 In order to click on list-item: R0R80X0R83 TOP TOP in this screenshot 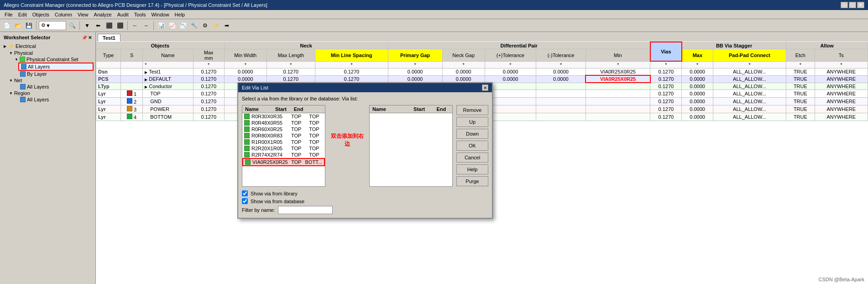, I will do `click(284, 136)`.